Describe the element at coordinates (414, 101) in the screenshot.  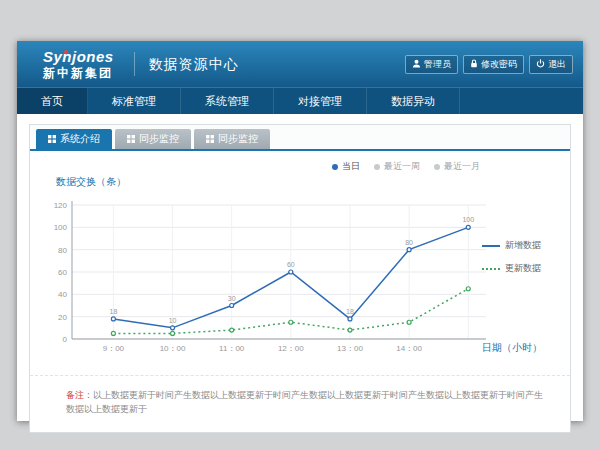
I see `nav-item-data-changes: 数据异动` at that location.